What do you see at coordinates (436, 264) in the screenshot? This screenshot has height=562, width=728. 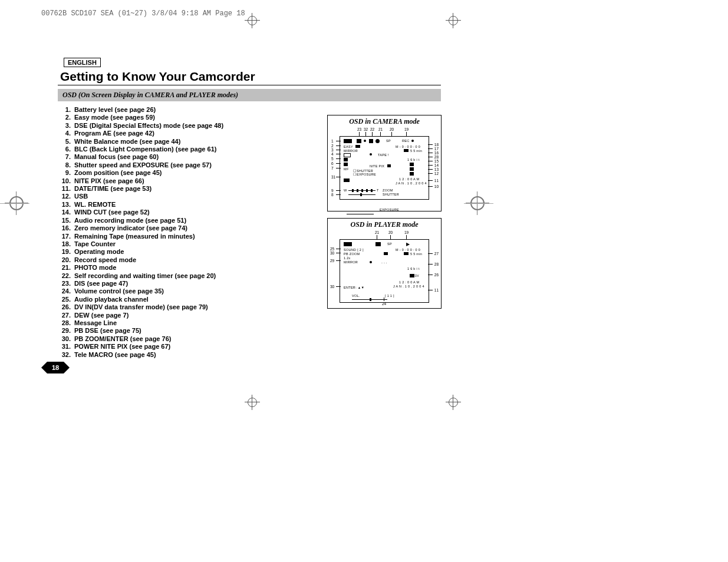 I see `callout-number: 28` at bounding box center [436, 264].